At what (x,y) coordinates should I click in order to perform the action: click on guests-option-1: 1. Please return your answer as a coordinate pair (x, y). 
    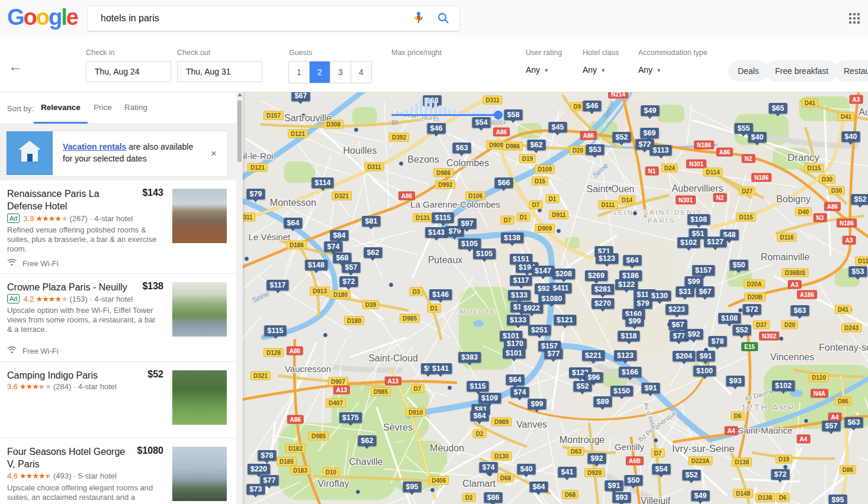
    Looking at the image, I should click on (299, 72).